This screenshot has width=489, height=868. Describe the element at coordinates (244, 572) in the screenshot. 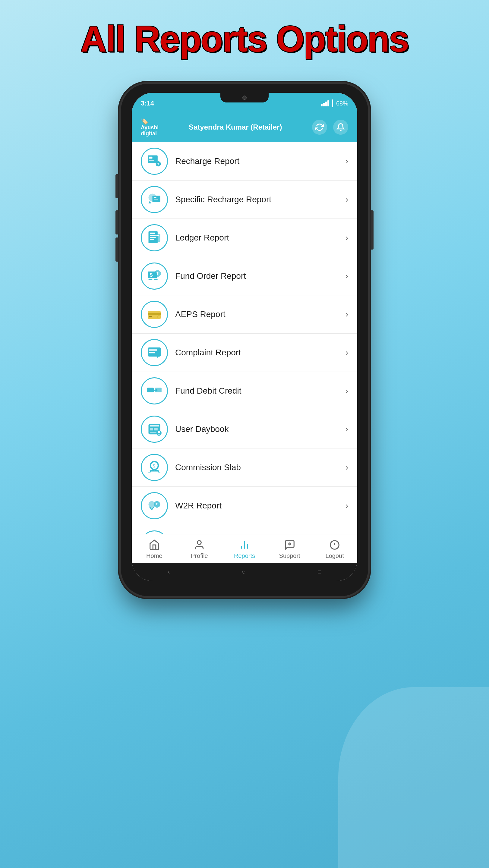

I see `home-gesture: ○` at that location.